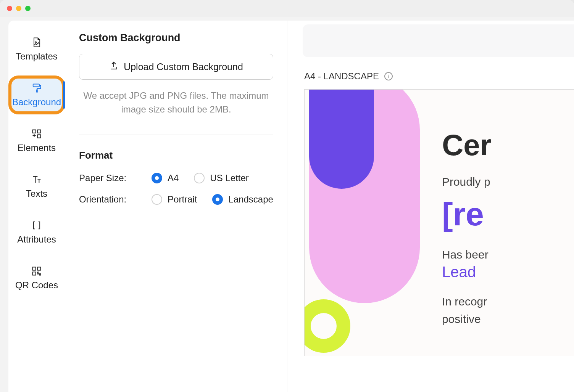  I want to click on active-indicator, so click(64, 95).